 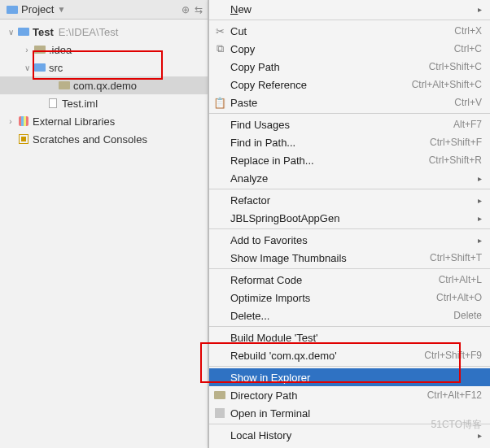 I want to click on tree-external-libs: › External Libraries, so click(x=104, y=121).